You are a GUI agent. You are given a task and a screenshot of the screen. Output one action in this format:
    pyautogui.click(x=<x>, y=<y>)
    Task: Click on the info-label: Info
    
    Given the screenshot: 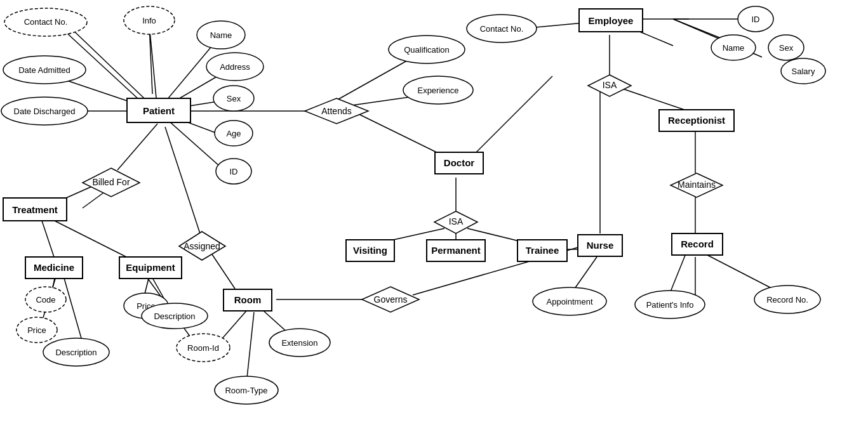 What is the action you would take?
    pyautogui.click(x=149, y=20)
    